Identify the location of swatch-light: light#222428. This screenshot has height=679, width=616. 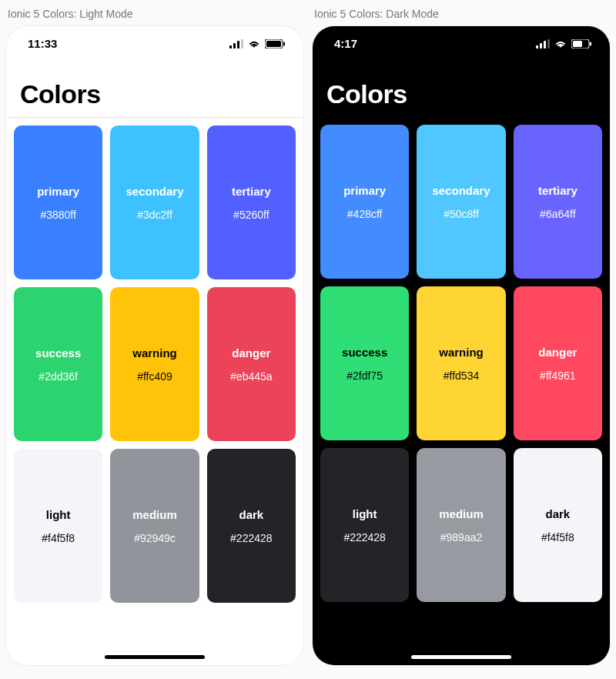
(365, 525).